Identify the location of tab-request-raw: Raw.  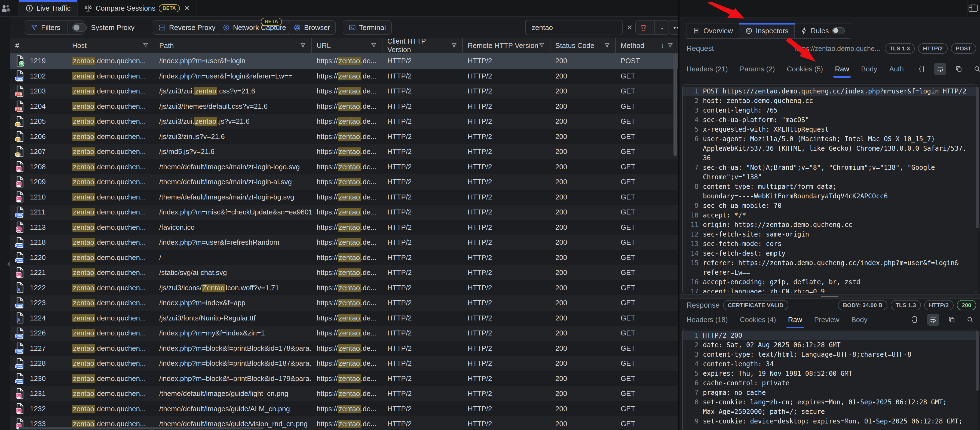
(842, 69).